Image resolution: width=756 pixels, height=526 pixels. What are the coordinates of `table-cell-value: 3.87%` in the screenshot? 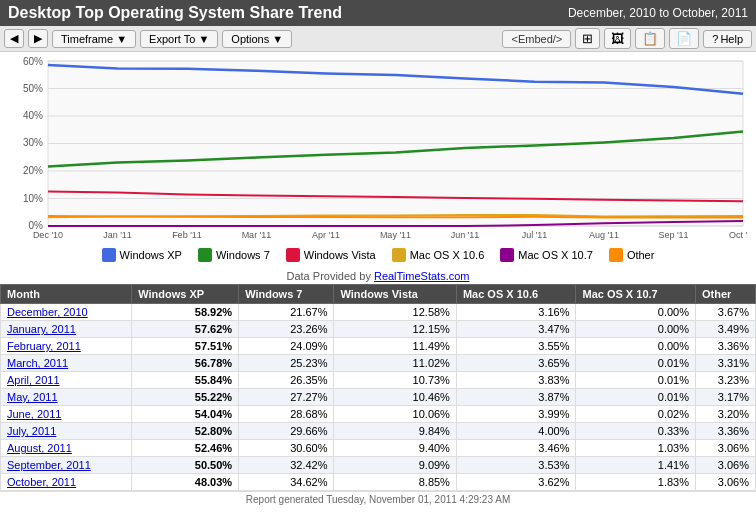 It's located at (516, 398).